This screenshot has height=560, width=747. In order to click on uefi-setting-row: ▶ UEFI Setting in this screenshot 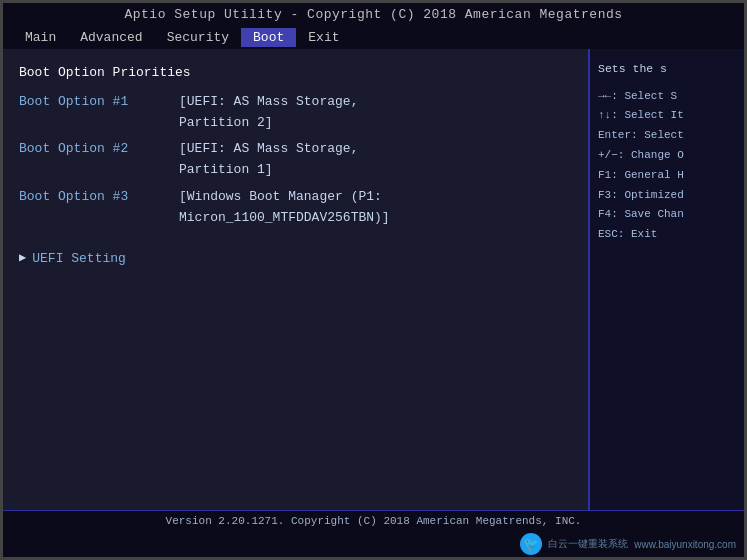, I will do `click(296, 260)`.